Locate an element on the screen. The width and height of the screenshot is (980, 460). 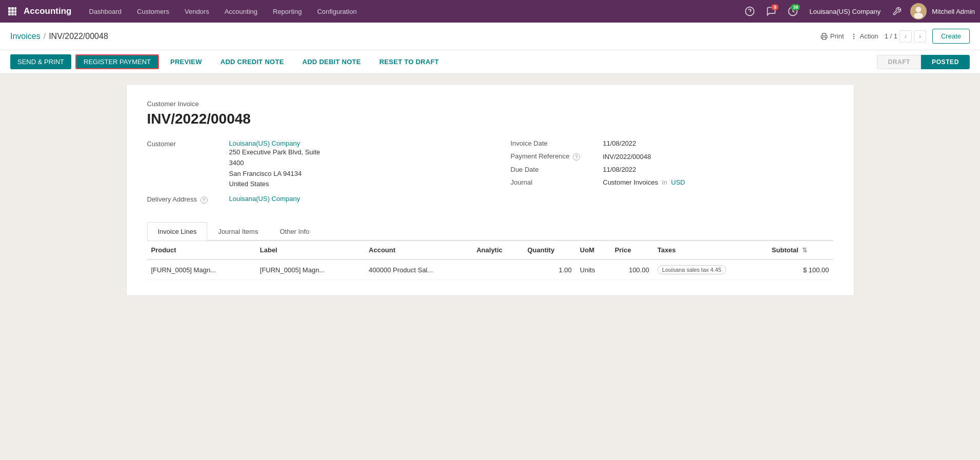
td-analytic is located at coordinates (497, 270).